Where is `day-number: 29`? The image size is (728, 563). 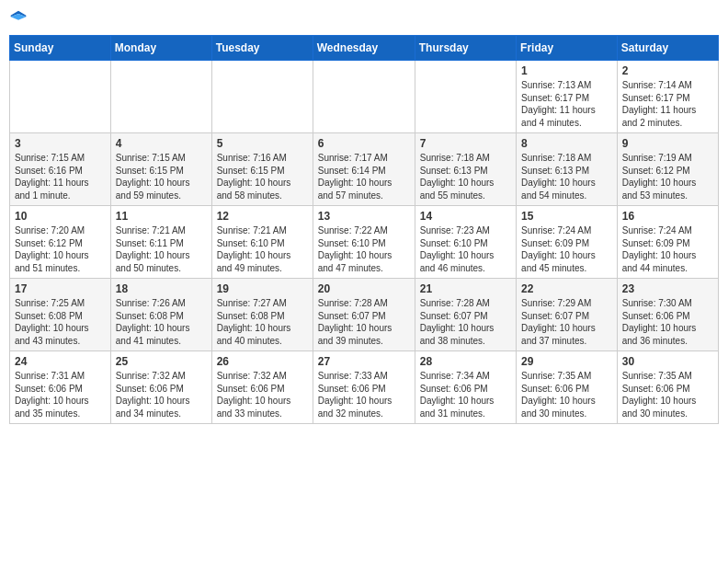
day-number: 29 is located at coordinates (566, 362).